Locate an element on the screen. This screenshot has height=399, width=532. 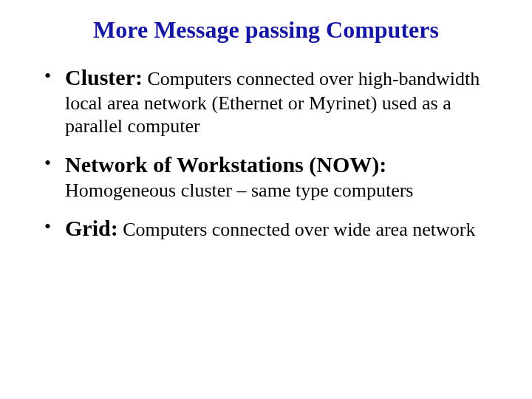
list-item: Grid: Computers connected over wide area… is located at coordinates (270, 229).